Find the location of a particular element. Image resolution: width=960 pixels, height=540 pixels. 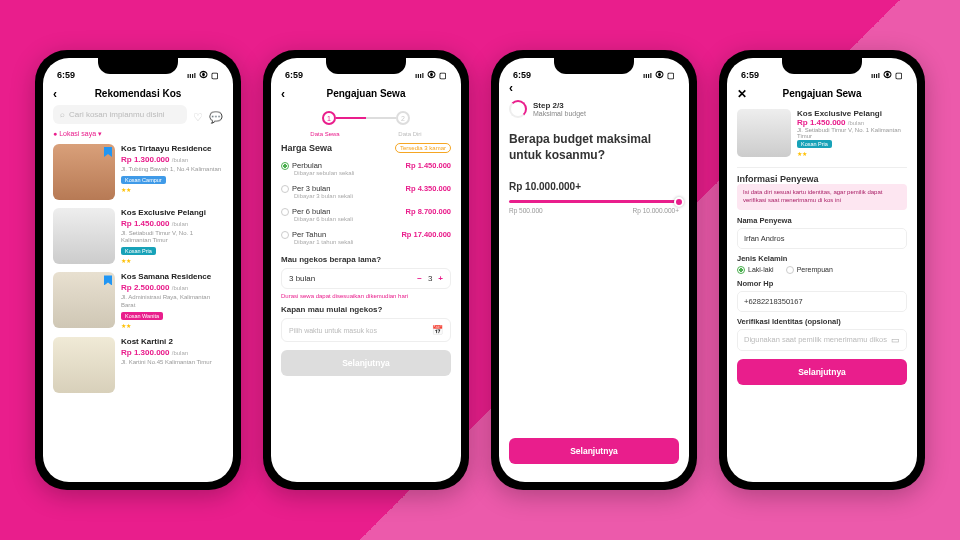

listing-card: Kos Samana Residence Rp 2.500.000 /bulan… is located at coordinates (138, 300).